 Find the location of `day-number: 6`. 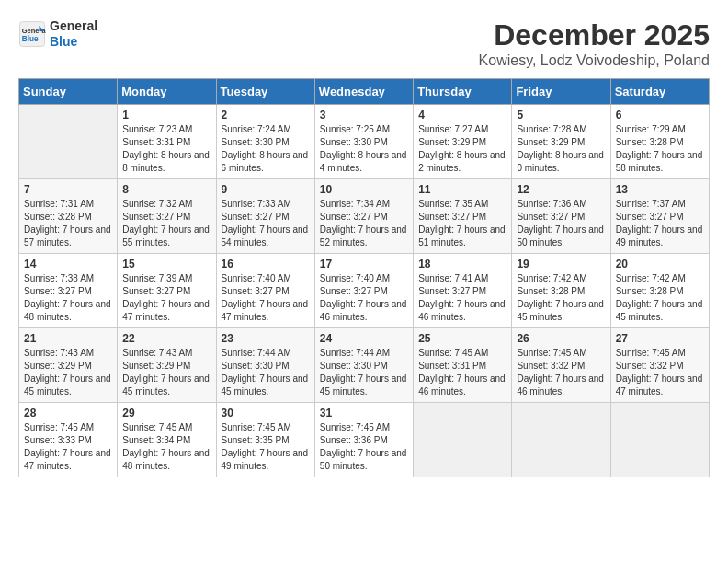

day-number: 6 is located at coordinates (660, 115).